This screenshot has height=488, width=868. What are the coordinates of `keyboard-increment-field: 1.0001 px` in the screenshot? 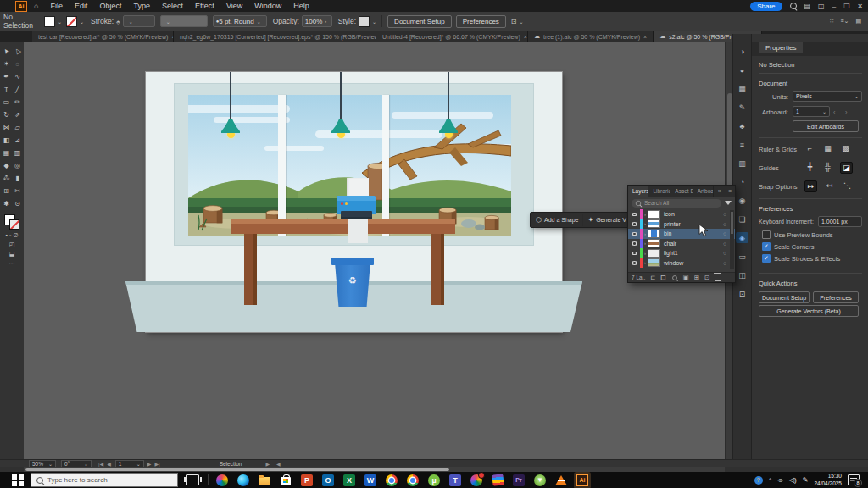 It's located at (840, 222).